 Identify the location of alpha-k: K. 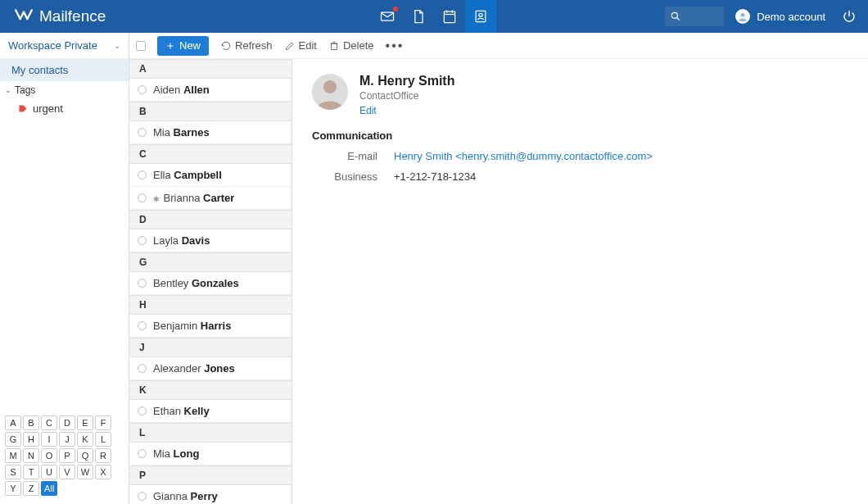
(85, 439).